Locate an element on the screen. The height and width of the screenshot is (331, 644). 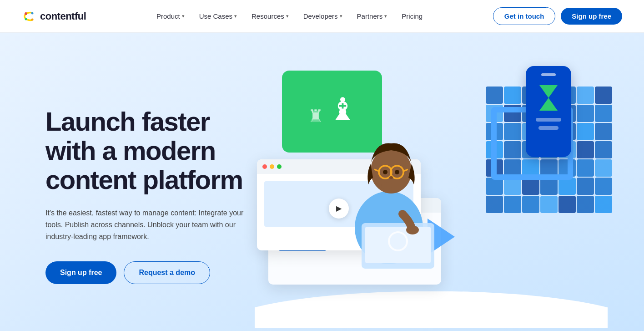
nav-use-cases: Use Cases ▾ is located at coordinates (218, 16).